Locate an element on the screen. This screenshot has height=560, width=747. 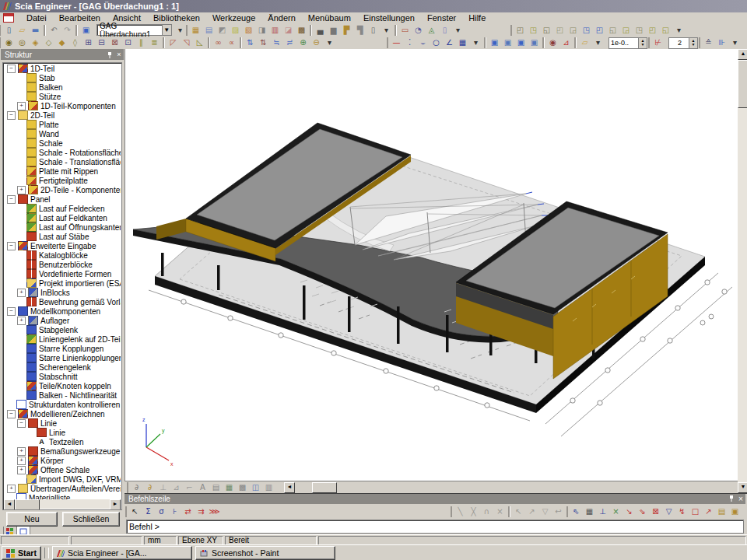
select-tool-icon: ∥ is located at coordinates (142, 43).